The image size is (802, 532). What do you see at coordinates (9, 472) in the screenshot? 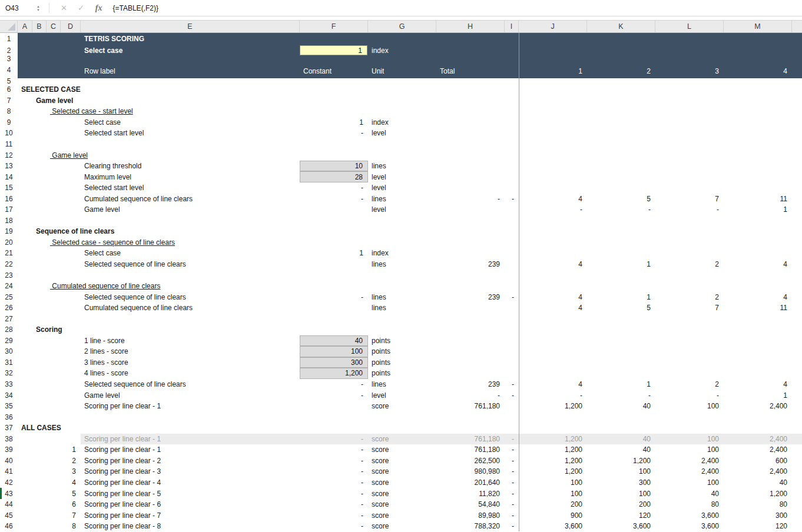
I see `row-header-41: 41` at bounding box center [9, 472].